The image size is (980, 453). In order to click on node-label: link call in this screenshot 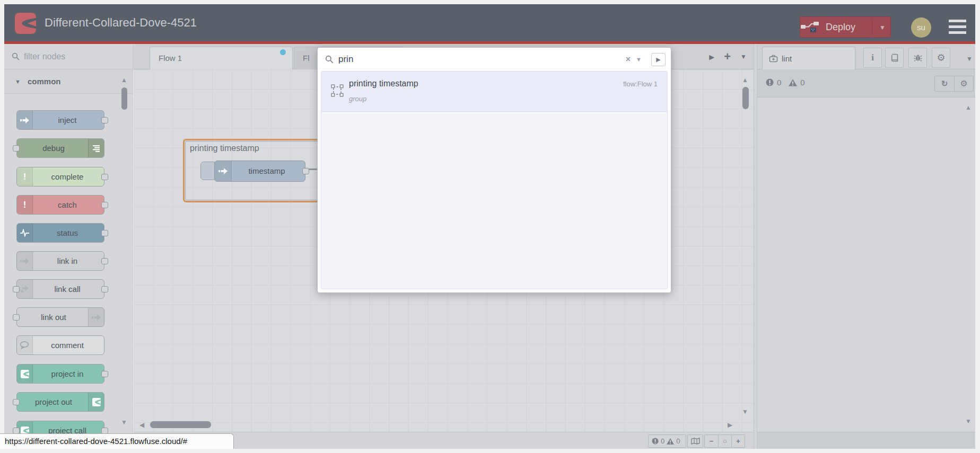, I will do `click(60, 289)`.